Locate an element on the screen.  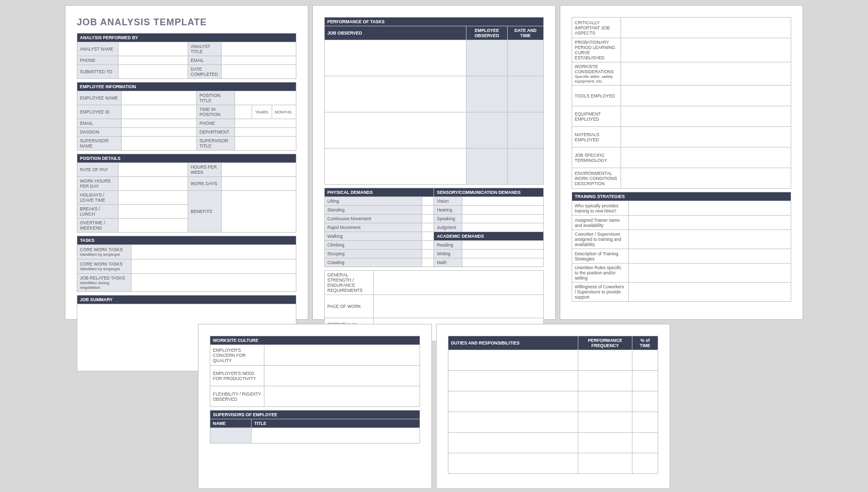
input-analyst-title is located at coordinates (259, 50).